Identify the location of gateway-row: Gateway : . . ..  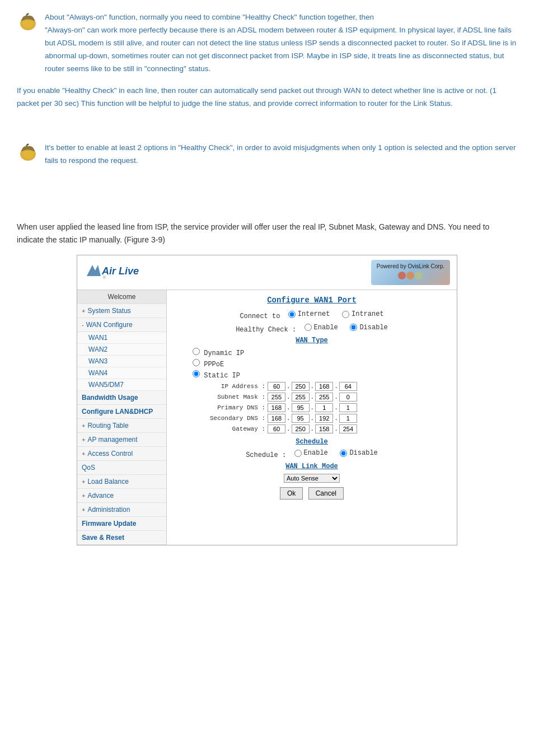
(320, 429).